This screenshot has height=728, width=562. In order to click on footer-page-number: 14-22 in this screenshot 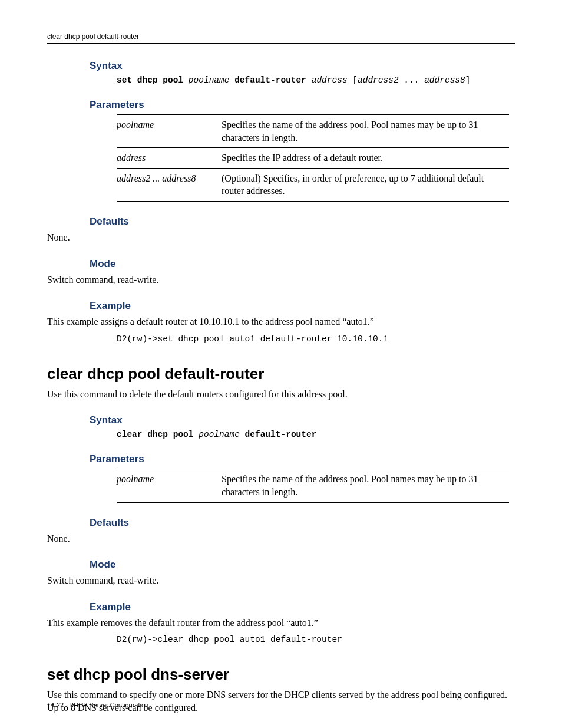, I will do `click(55, 705)`.